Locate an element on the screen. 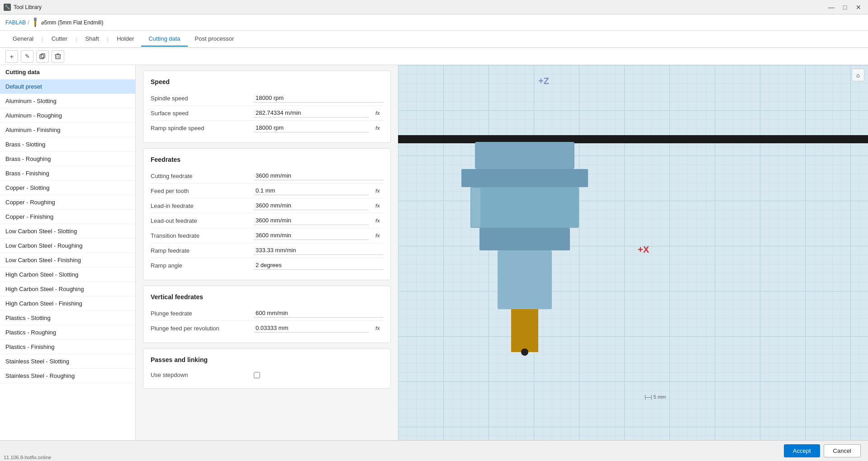  window-controls: — □ ✕ is located at coordinates (845, 7).